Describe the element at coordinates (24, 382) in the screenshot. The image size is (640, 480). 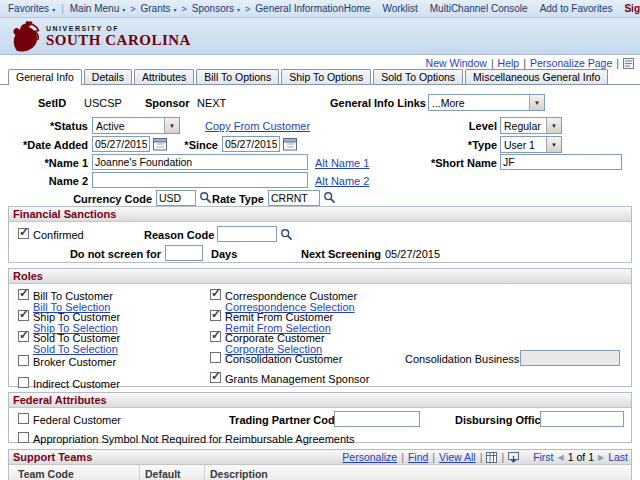
I see `indirect-customer-checkbox` at that location.